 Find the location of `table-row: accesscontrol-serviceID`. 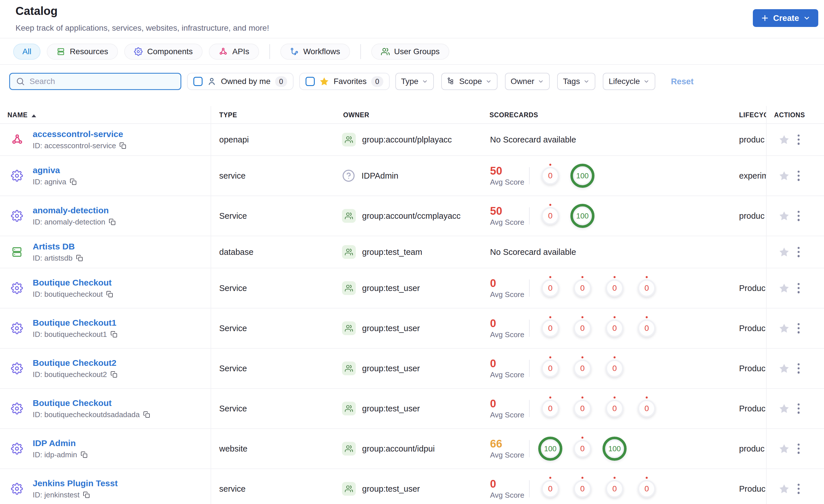

table-row: accesscontrol-serviceID is located at coordinates (412, 140).